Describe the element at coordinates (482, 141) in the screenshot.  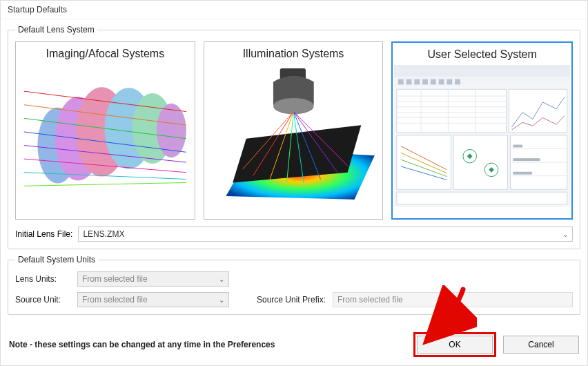
I see `lens-card-user-selected-illustration` at that location.